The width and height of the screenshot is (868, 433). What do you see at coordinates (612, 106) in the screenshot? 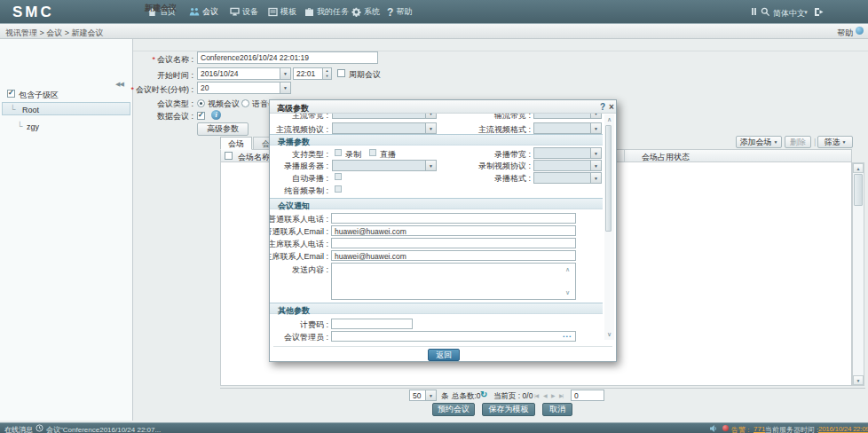
I see `close-icon: ×` at bounding box center [612, 106].